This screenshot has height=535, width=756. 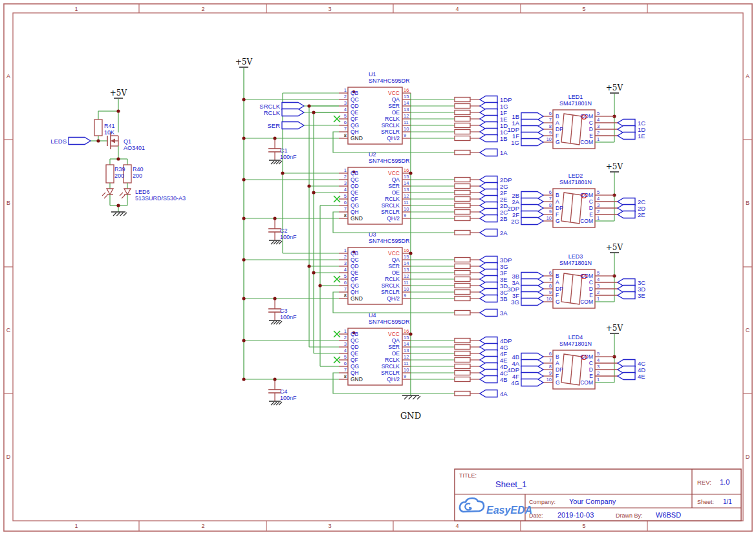 What do you see at coordinates (462, 354) in the screenshot?
I see `resistor-4f` at bounding box center [462, 354].